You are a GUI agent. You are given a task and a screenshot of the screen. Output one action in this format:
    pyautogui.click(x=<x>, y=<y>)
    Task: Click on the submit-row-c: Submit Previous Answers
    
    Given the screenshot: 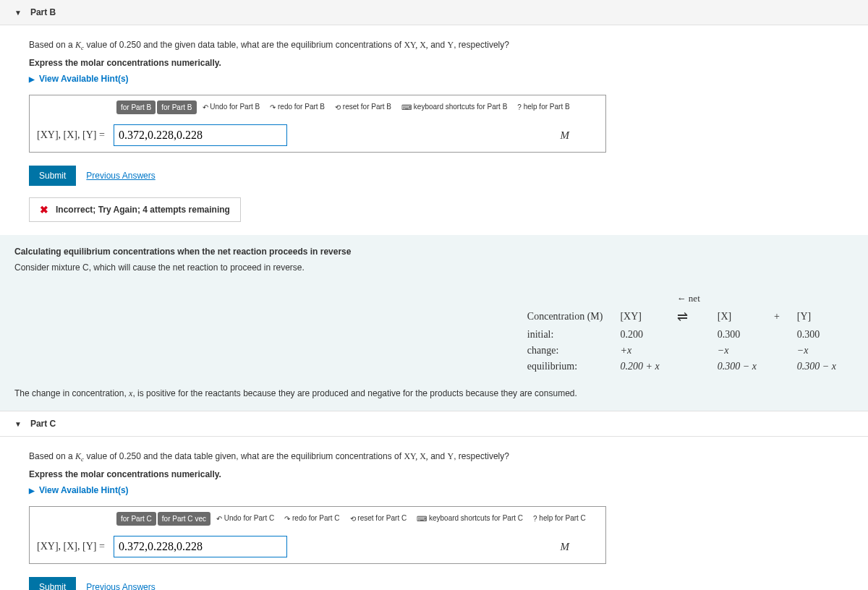 What is the action you would take?
    pyautogui.click(x=434, y=583)
    